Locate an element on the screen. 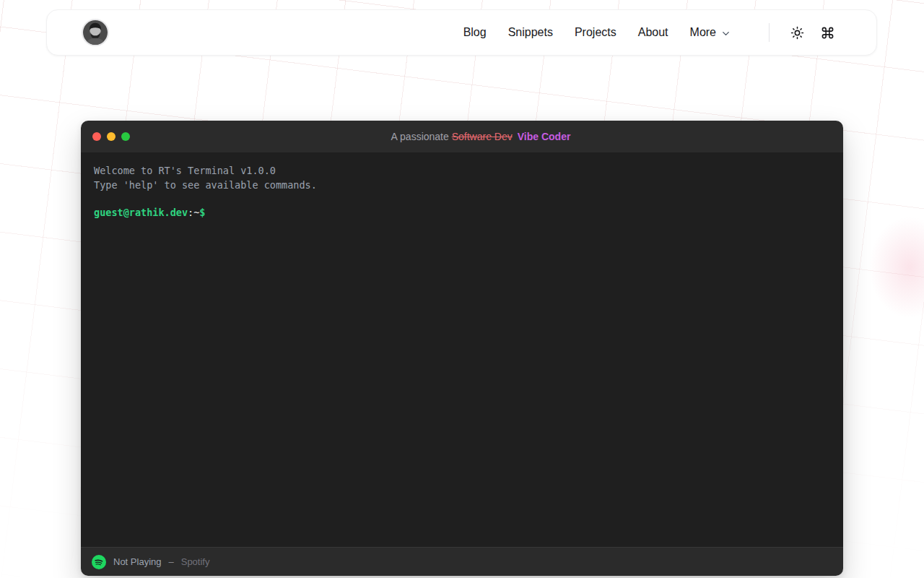 Image resolution: width=924 pixels, height=578 pixels. command-icon is located at coordinates (827, 33).